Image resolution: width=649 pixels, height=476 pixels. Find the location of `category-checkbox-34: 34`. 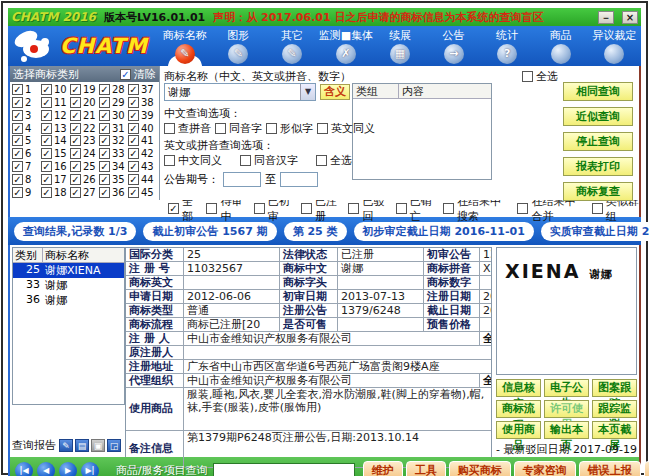

category-checkbox-34: 34 is located at coordinates (114, 166).